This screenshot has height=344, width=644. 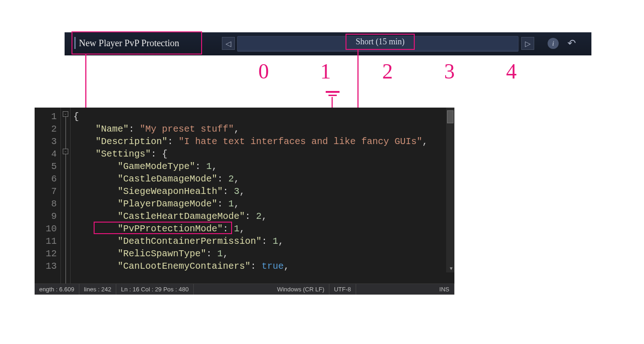 What do you see at coordinates (449, 73) in the screenshot?
I see `annotation-number: 3` at bounding box center [449, 73].